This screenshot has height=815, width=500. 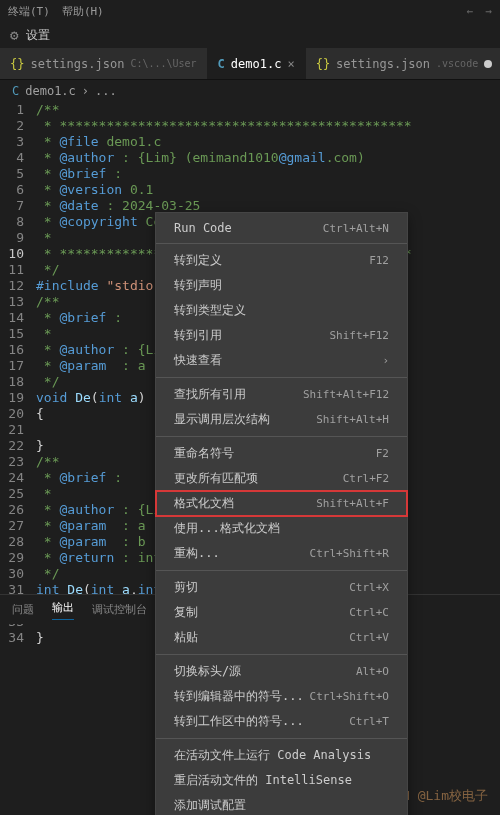 What do you see at coordinates (86, 91) in the screenshot?
I see `chevron-right-icon: ›` at bounding box center [86, 91].